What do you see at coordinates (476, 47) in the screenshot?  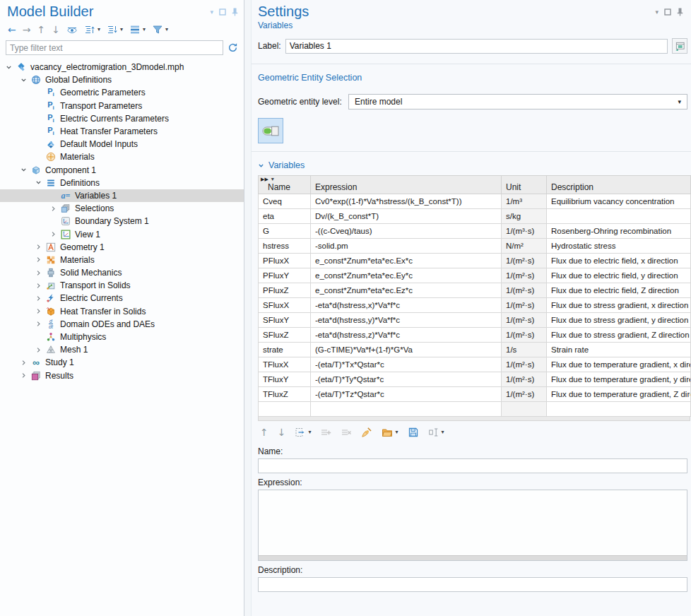 I see `label-input` at bounding box center [476, 47].